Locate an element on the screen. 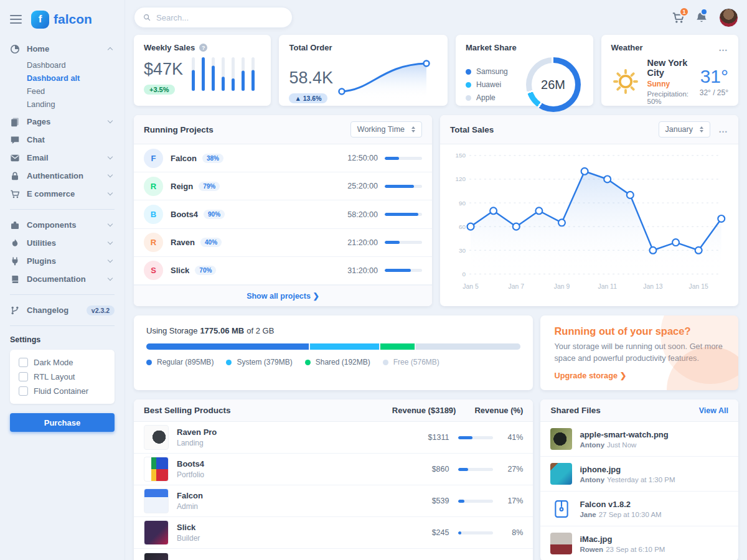 This screenshot has height=560, width=747. sidebar-item-home: Home is located at coordinates (62, 49).